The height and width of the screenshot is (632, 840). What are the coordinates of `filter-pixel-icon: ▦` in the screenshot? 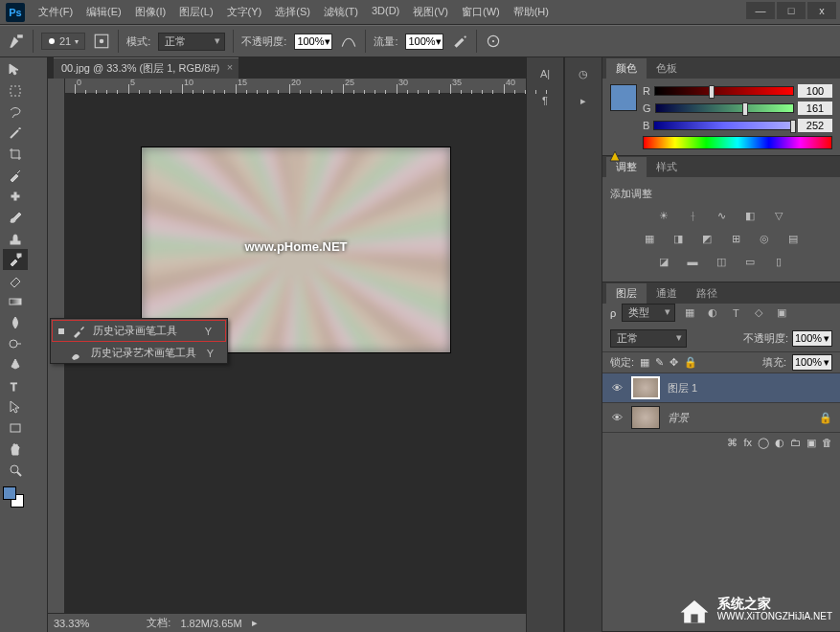 It's located at (690, 313).